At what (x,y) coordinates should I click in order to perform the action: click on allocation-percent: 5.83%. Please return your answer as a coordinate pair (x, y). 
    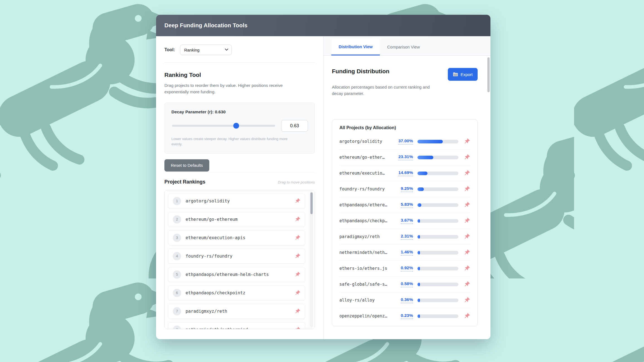
    Looking at the image, I should click on (407, 205).